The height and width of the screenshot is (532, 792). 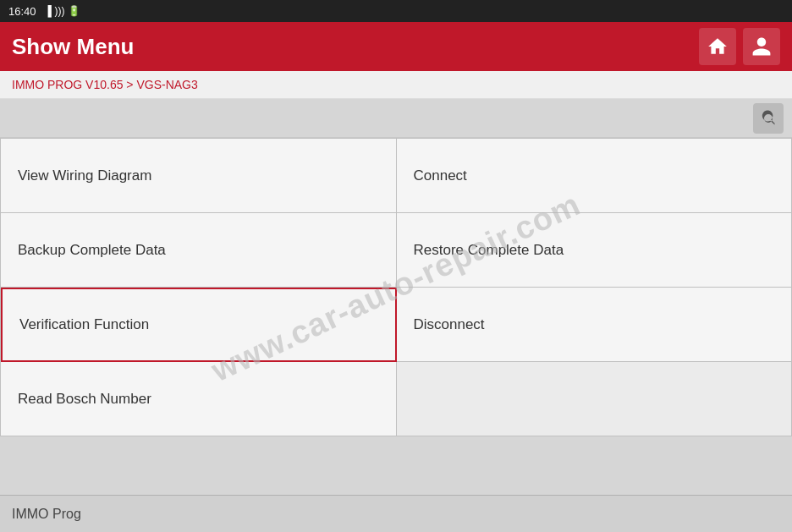 What do you see at coordinates (47, 514) in the screenshot?
I see `footer-label: IMMO Prog` at bounding box center [47, 514].